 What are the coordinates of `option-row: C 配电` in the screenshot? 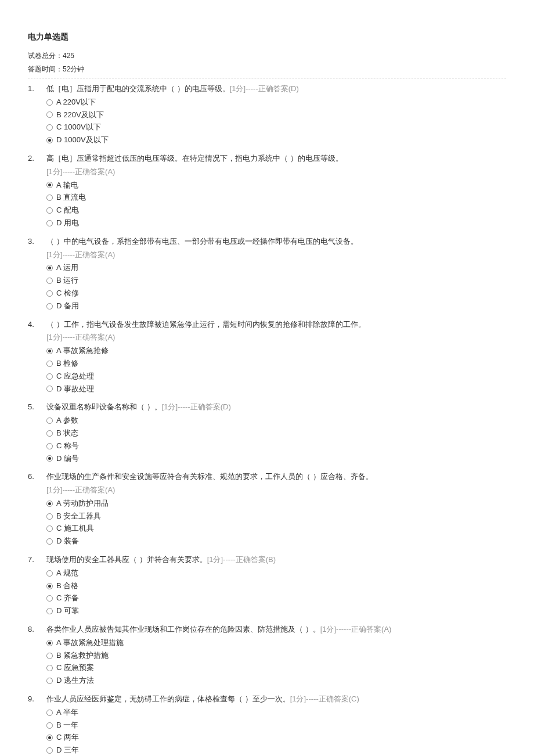 It's located at (276, 210).